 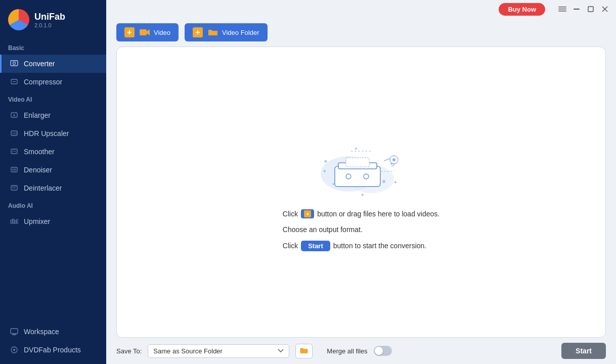 I want to click on close-button, so click(x=605, y=9).